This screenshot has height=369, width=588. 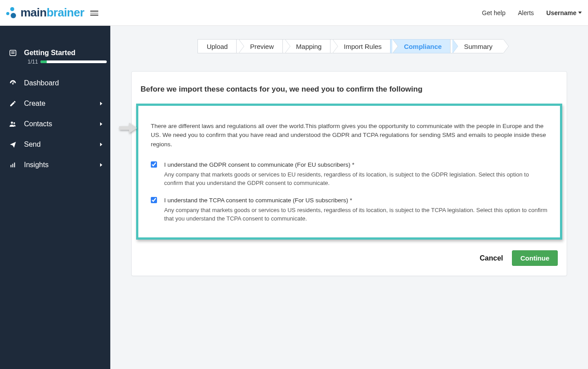 I want to click on pencil-icon, so click(x=13, y=104).